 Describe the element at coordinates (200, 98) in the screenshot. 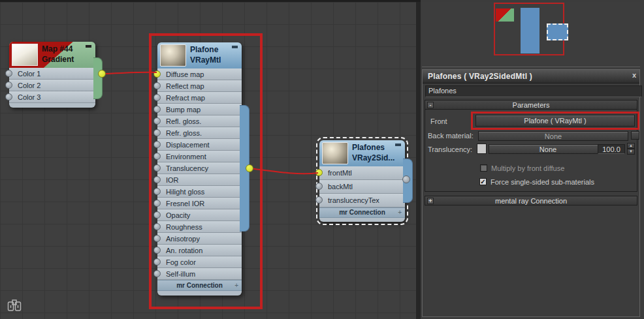

I see `slot-row: Refract map` at that location.